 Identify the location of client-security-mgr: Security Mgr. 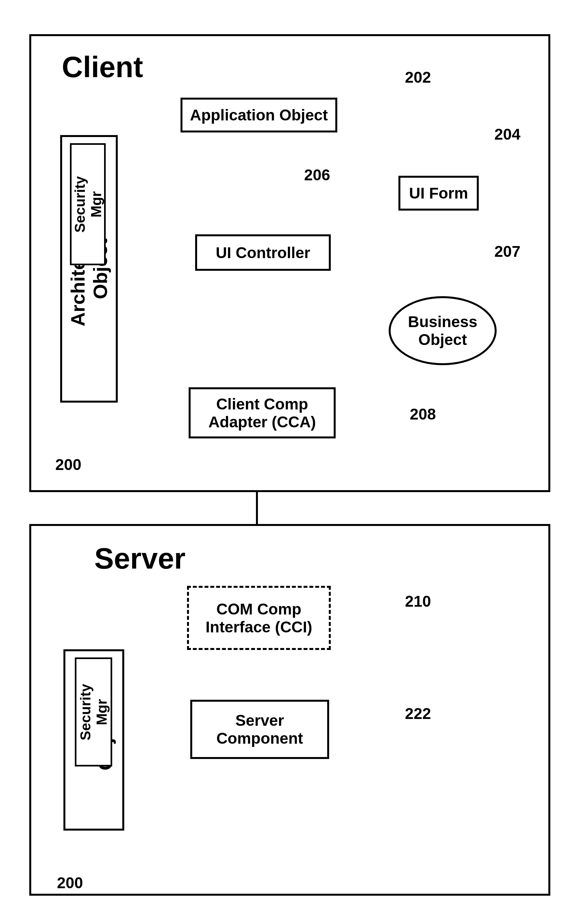
(88, 204).